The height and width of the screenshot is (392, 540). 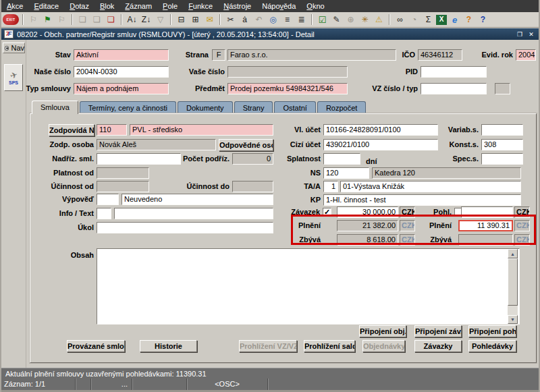 I want to click on zbyva-zav-field: 8 618.00, so click(x=367, y=240).